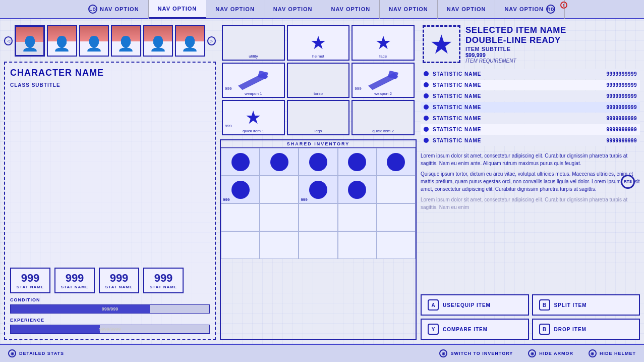 The image size is (644, 362). I want to click on nav-item-4: NAV OPTION, so click(351, 9).